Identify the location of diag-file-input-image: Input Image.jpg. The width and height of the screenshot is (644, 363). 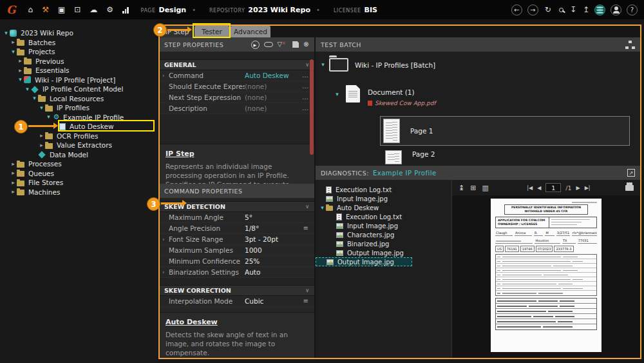
(384, 199).